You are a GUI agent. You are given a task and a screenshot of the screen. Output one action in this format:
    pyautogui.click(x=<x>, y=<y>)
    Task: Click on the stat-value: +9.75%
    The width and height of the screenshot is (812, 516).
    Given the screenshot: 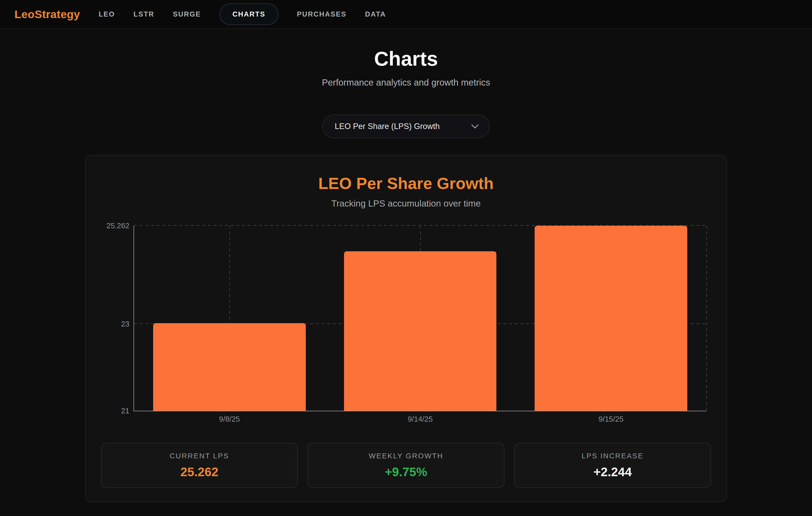 What is the action you would take?
    pyautogui.click(x=406, y=472)
    